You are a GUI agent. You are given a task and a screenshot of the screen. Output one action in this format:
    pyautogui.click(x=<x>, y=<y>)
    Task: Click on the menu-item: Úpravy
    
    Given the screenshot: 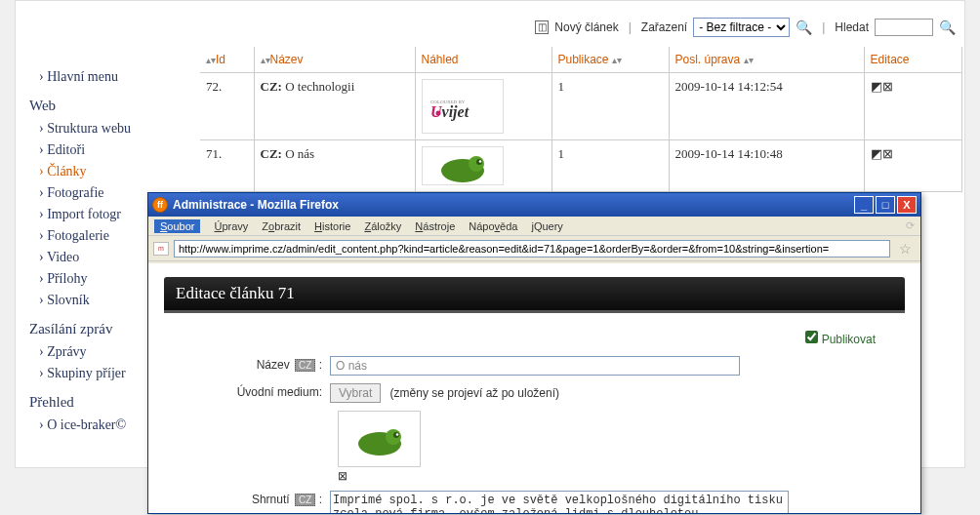 What is the action you would take?
    pyautogui.click(x=230, y=226)
    